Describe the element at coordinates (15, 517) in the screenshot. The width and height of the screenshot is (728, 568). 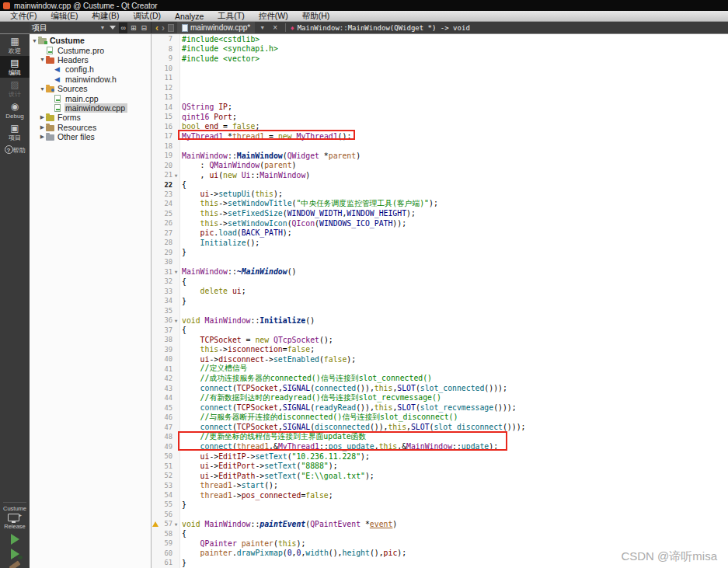
I see `kit-selector: ▸` at that location.